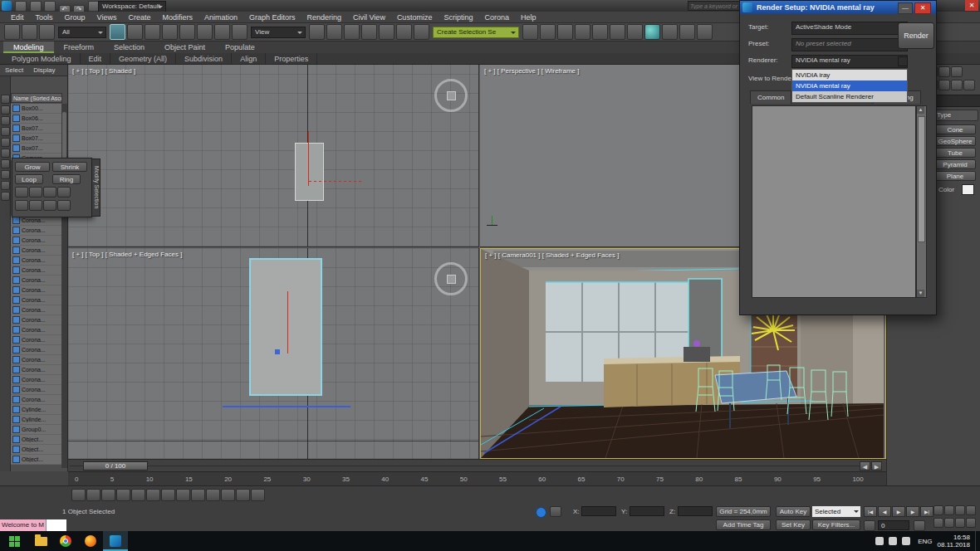 This screenshot has height=551, width=980. I want to click on menu-item: Corona, so click(497, 17).